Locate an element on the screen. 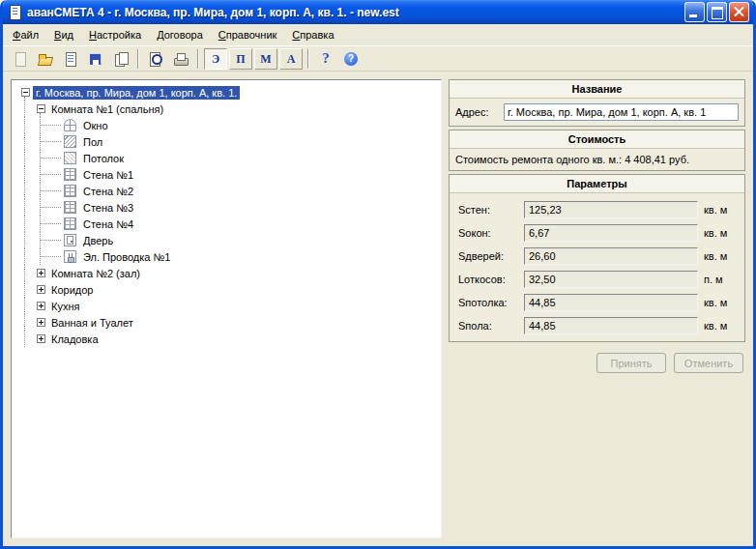  cancel-button: Отменить is located at coordinates (709, 363).